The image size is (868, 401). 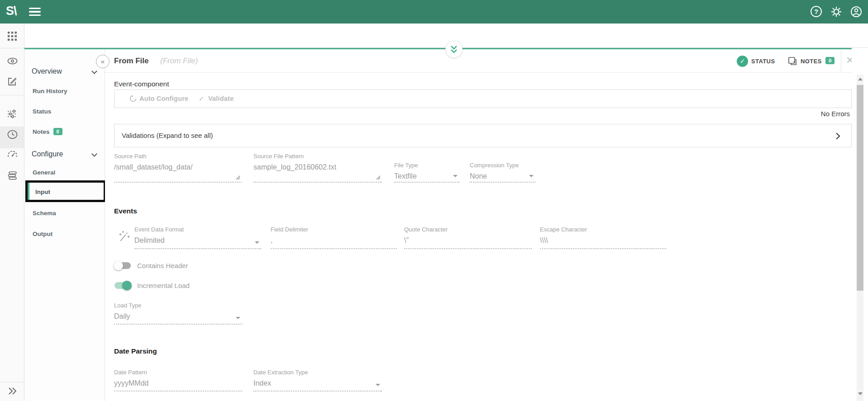 I want to click on history-clock-icon, so click(x=13, y=135).